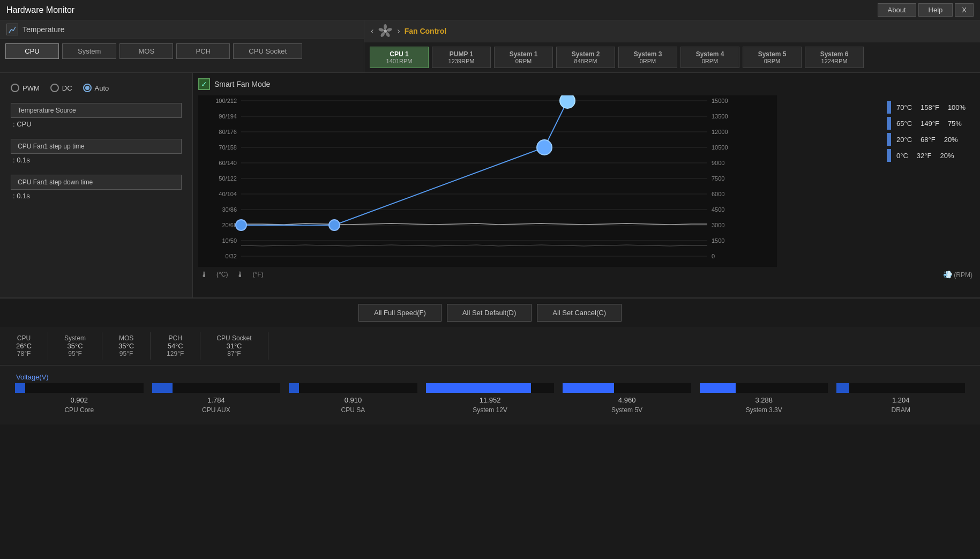 This screenshot has width=980, height=559. I want to click on legend-temp-f-1: 158°F, so click(930, 107).